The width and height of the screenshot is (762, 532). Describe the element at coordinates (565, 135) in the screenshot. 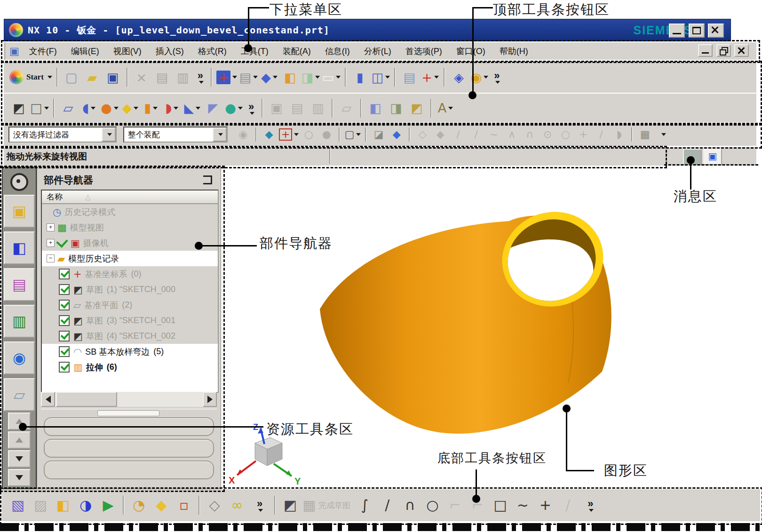

I see `snap-quadrant-button: ○` at that location.